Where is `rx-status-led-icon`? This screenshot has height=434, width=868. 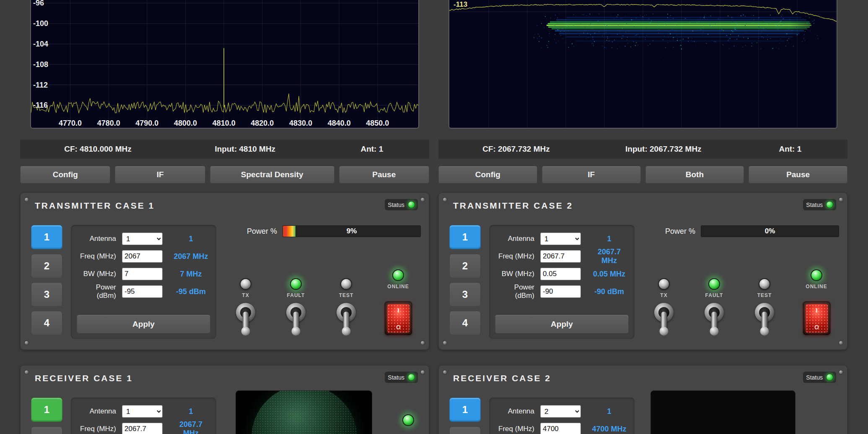 rx-status-led-icon is located at coordinates (408, 420).